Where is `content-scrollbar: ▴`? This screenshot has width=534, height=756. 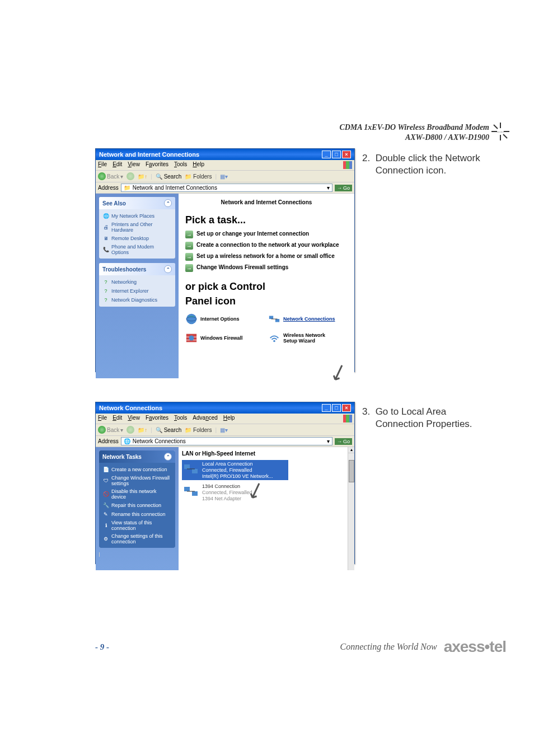
content-scrollbar: ▴ is located at coordinates (351, 509).